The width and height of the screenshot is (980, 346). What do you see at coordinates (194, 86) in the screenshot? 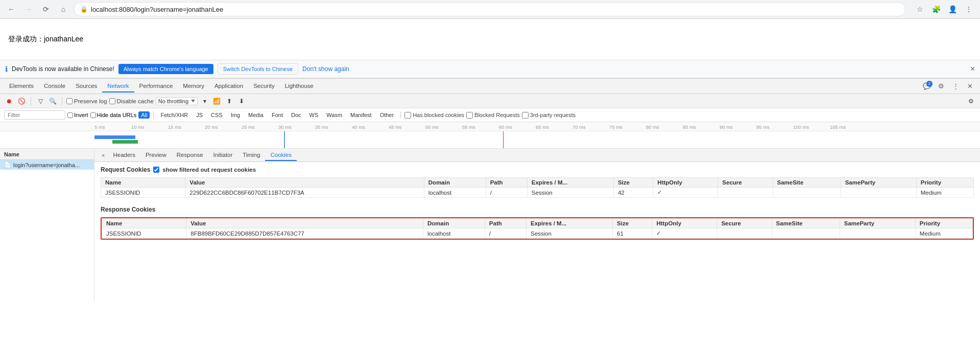
I see `devtools-tab-memory: Memory` at bounding box center [194, 86].